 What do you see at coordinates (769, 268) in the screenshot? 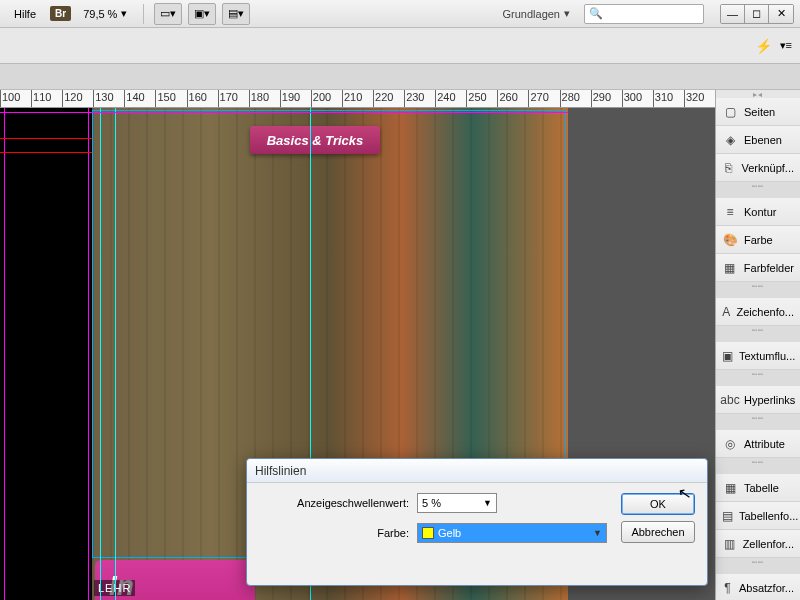
I see `panel-label: Farbfelder` at bounding box center [769, 268].